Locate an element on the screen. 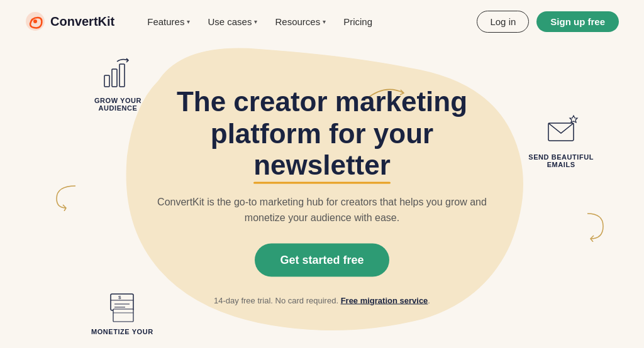  grow-label: Grow Your Audience is located at coordinates (118, 104).